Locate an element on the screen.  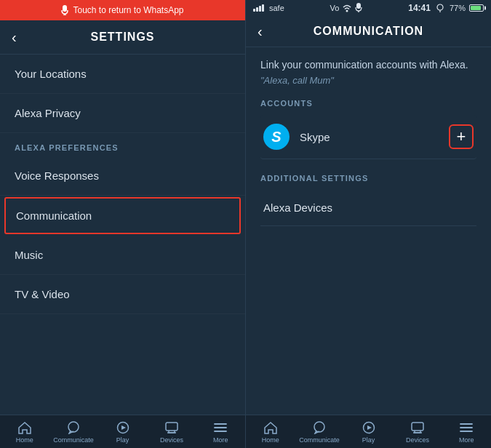
right-nav-more: More is located at coordinates (467, 432).